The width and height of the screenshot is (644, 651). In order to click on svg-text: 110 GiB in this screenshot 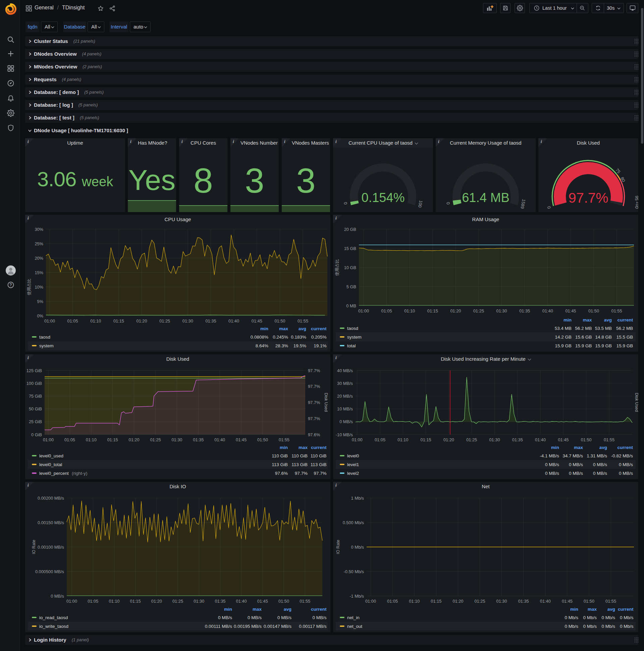, I will do `click(319, 456)`.